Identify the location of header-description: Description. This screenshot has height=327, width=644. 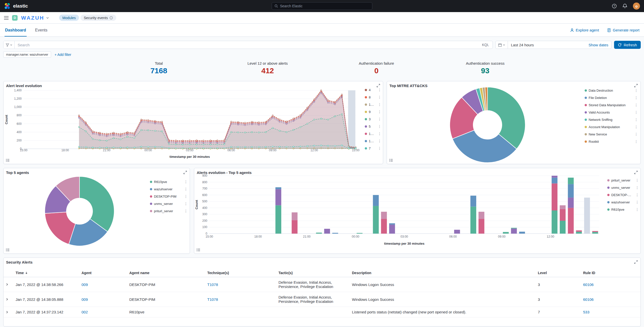
(443, 273).